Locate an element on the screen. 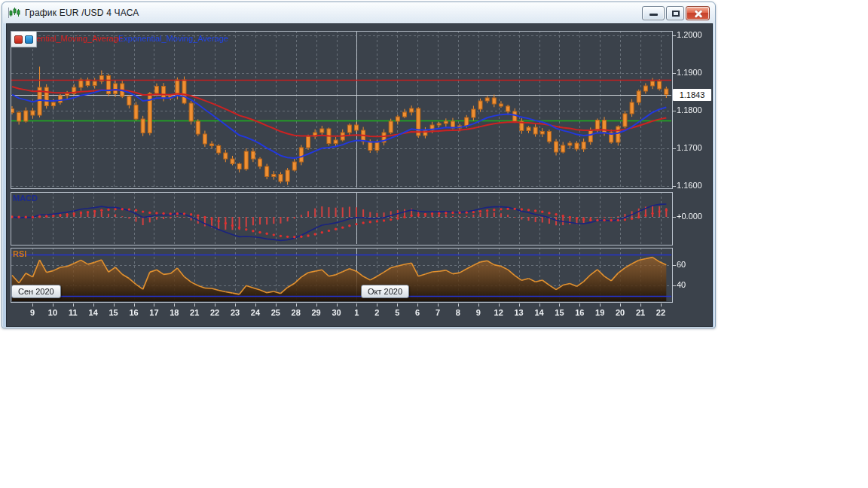  close-button is located at coordinates (698, 14).